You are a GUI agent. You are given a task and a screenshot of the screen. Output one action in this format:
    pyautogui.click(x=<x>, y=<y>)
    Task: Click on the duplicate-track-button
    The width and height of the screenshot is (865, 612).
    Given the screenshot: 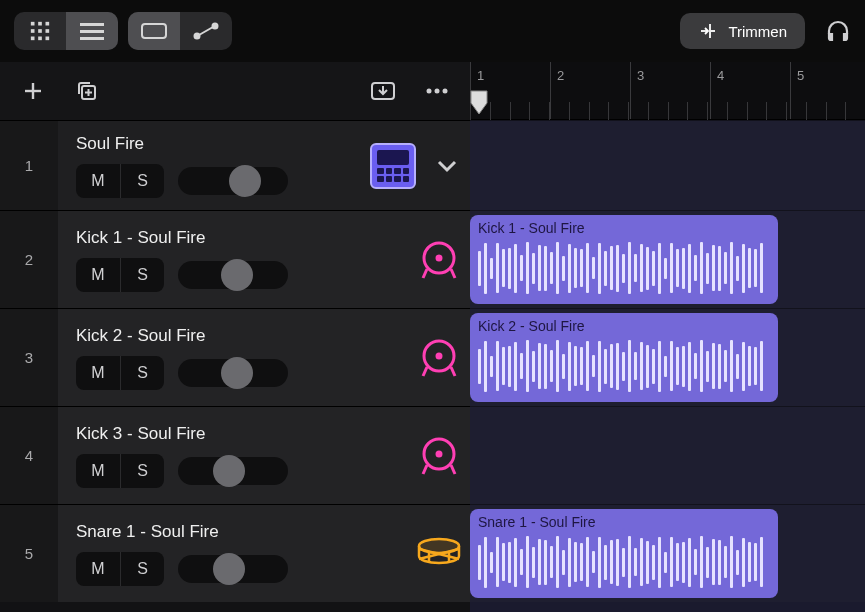 What is the action you would take?
    pyautogui.click(x=87, y=91)
    